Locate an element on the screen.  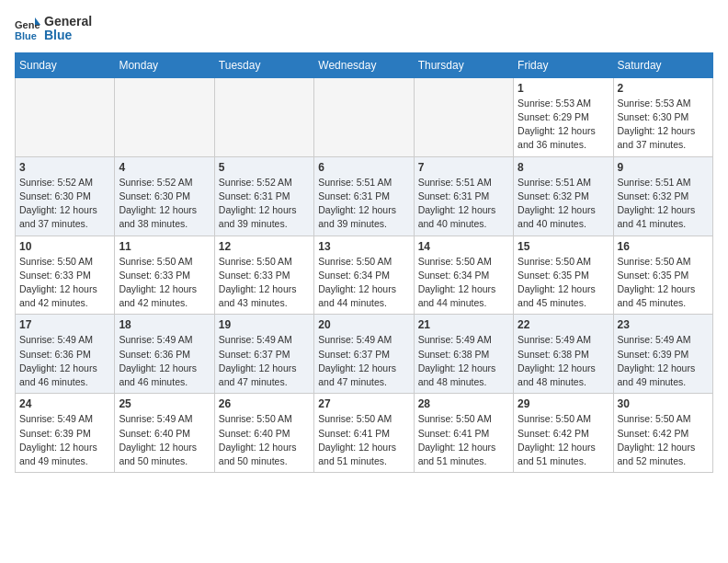
day-cell: 30Sunrise: 5:50 AMSunset: 6:42 PMDayligh… is located at coordinates (663, 433).